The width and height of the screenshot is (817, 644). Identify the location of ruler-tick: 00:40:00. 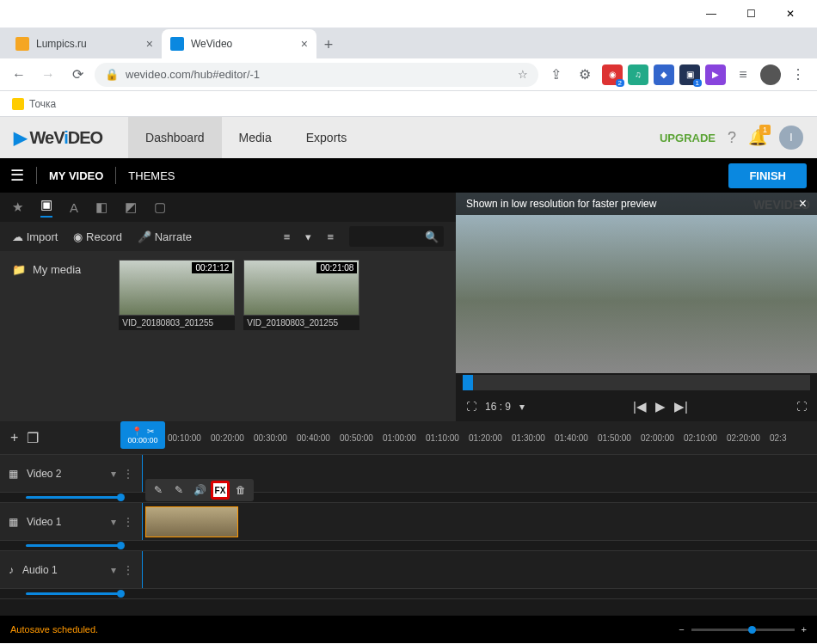
(318, 439).